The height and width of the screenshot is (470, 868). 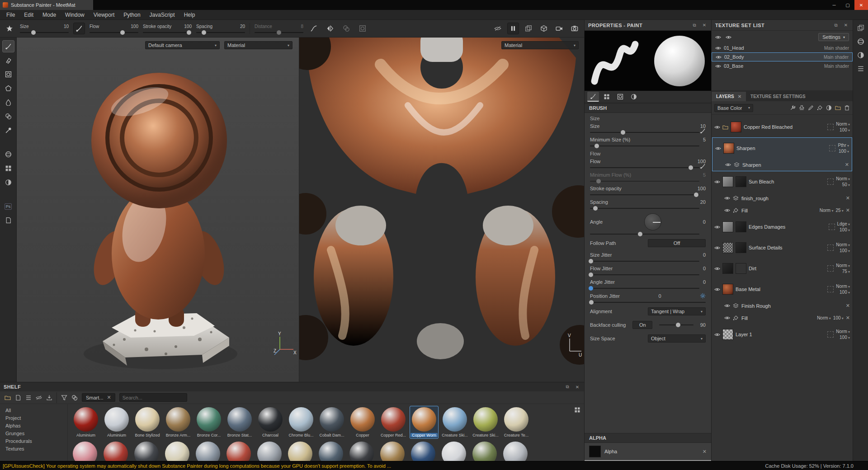 What do you see at coordinates (36, 410) in the screenshot?
I see `category-all: All` at bounding box center [36, 410].